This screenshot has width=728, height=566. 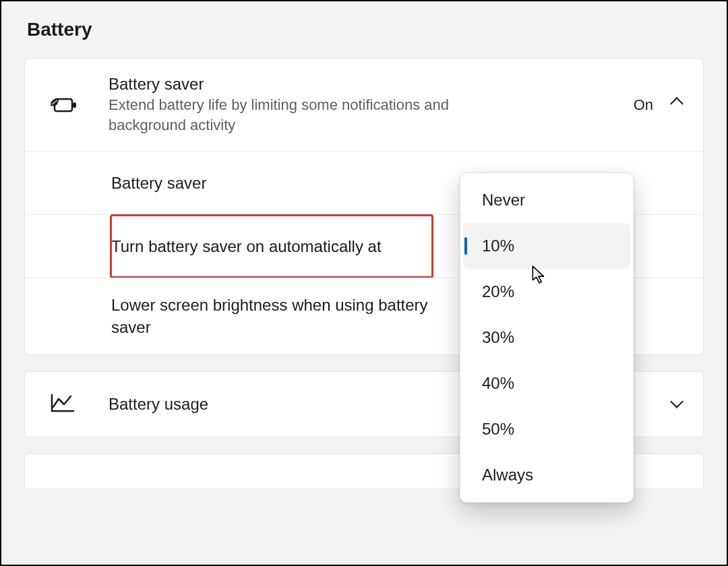 What do you see at coordinates (547, 338) in the screenshot?
I see `threshold-dropdown: Never 10% 20% 30% 40% 50% Always` at bounding box center [547, 338].